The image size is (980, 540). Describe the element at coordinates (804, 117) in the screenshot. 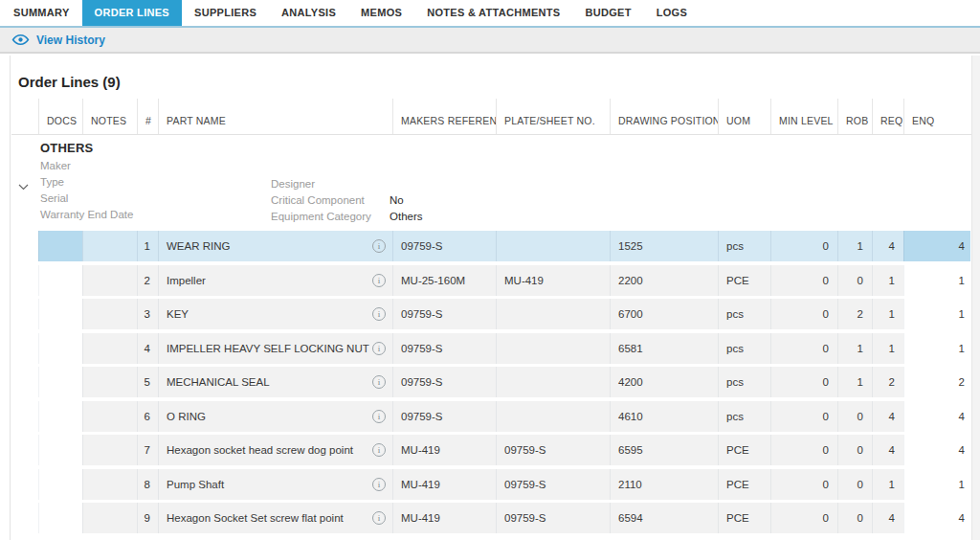

I see `column-header-min_level: MIN LEVEL` at that location.